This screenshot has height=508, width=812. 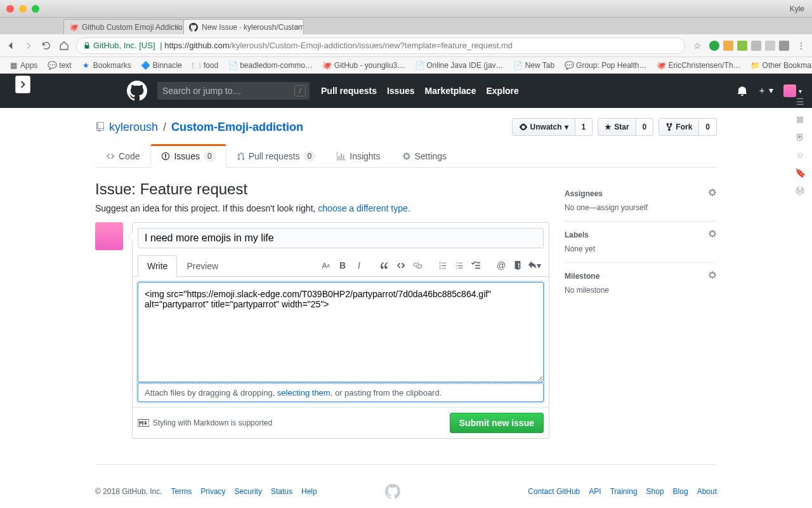 I want to click on browser-tab: 🐙 Github Custom Emoji Addictio ×, so click(x=124, y=27).